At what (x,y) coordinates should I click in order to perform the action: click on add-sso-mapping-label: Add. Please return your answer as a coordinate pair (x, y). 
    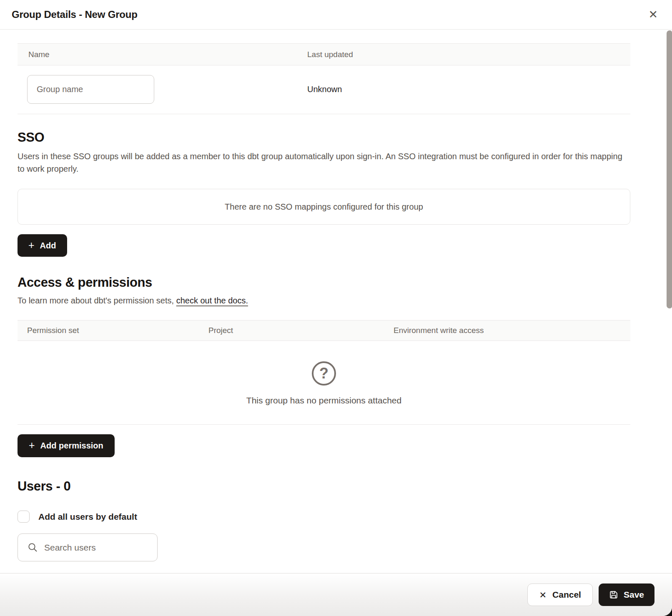
    Looking at the image, I should click on (48, 246).